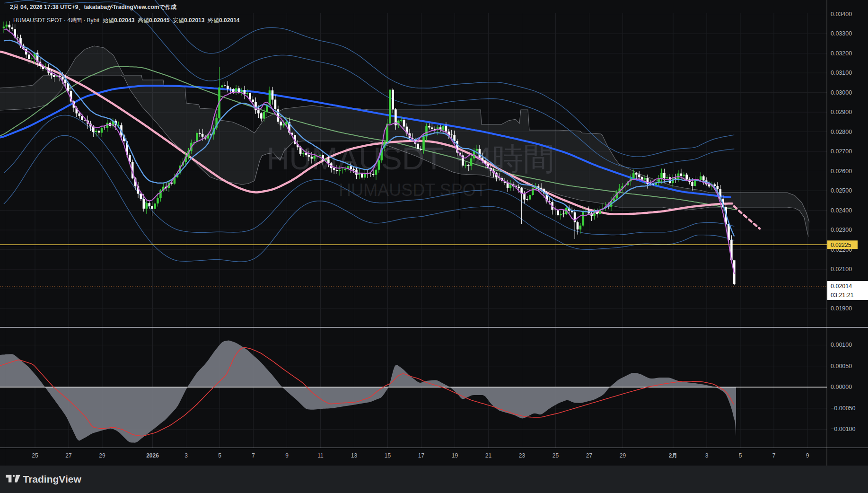 Image resolution: width=868 pixels, height=493 pixels. What do you see at coordinates (841, 345) in the screenshot?
I see `svg-text: 0.00100` at bounding box center [841, 345].